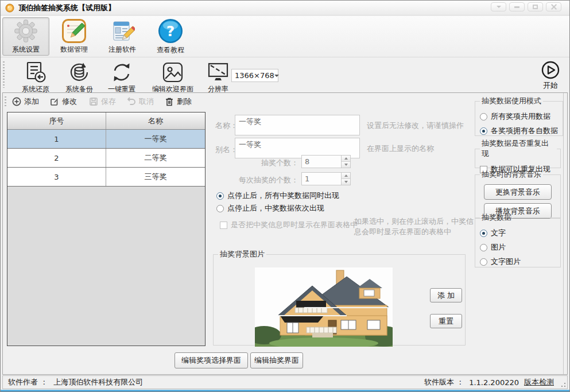  What do you see at coordinates (539, 382) in the screenshot?
I see `version-check-link: 版本检测` at bounding box center [539, 382].